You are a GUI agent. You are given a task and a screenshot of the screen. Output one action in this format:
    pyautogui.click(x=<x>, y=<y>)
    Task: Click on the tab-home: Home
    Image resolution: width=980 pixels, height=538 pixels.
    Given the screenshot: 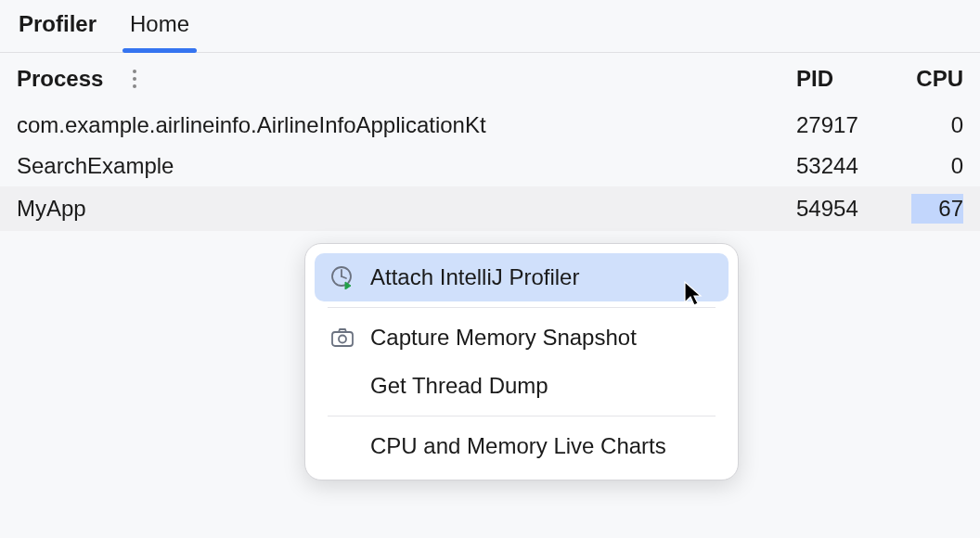 What is the action you would take?
    pyautogui.click(x=160, y=32)
    